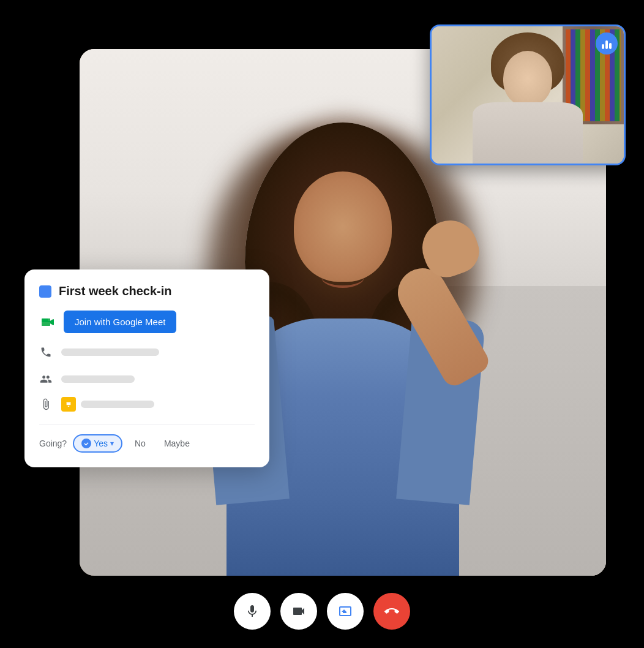 The height and width of the screenshot is (648, 644). What do you see at coordinates (528, 133) in the screenshot?
I see `pip-person-body` at bounding box center [528, 133].